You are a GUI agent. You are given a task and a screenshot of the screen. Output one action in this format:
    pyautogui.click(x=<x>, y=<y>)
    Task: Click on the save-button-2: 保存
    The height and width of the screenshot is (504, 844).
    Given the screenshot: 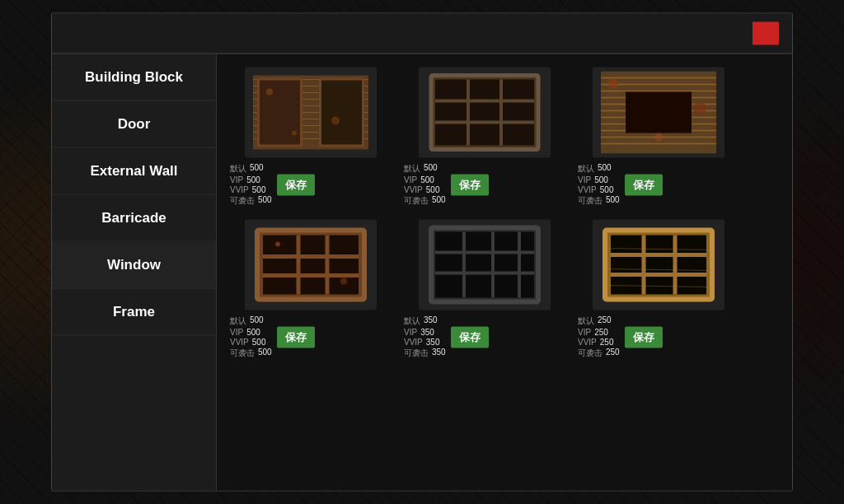 What is the action you would take?
    pyautogui.click(x=470, y=184)
    